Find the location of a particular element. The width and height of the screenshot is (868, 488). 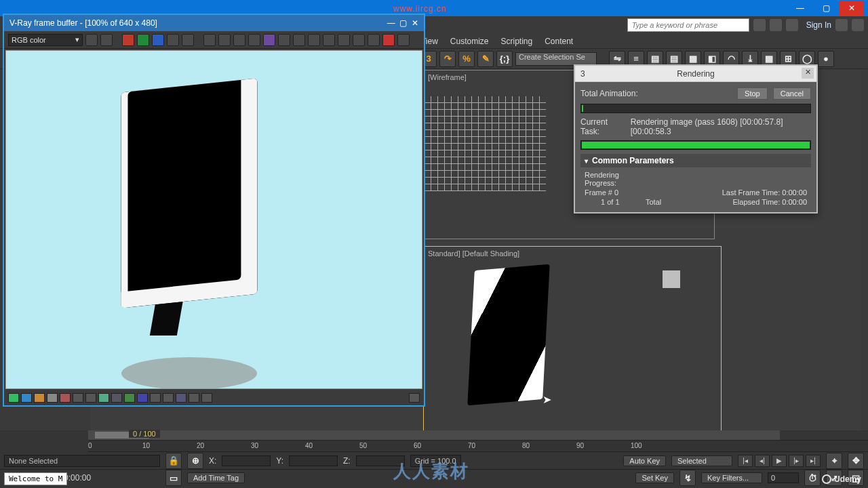

key-filters-button: Key Filters... is located at coordinates (732, 478).